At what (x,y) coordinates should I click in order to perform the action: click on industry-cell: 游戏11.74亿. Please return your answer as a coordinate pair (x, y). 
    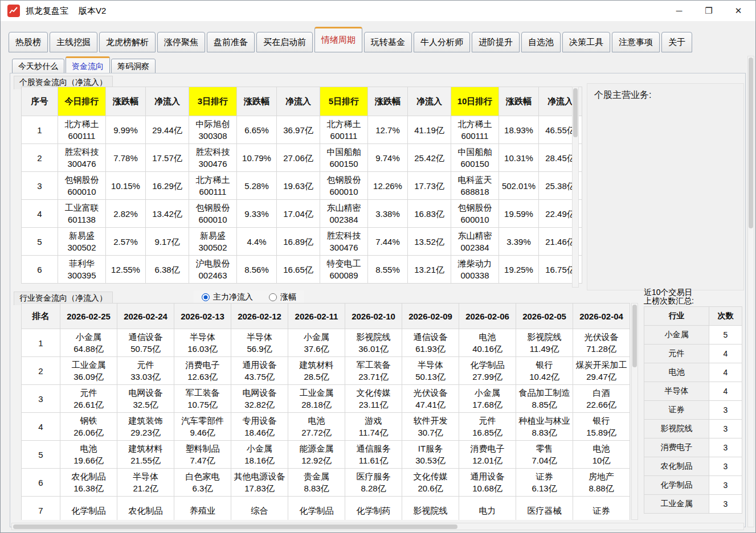
    Looking at the image, I should click on (374, 427).